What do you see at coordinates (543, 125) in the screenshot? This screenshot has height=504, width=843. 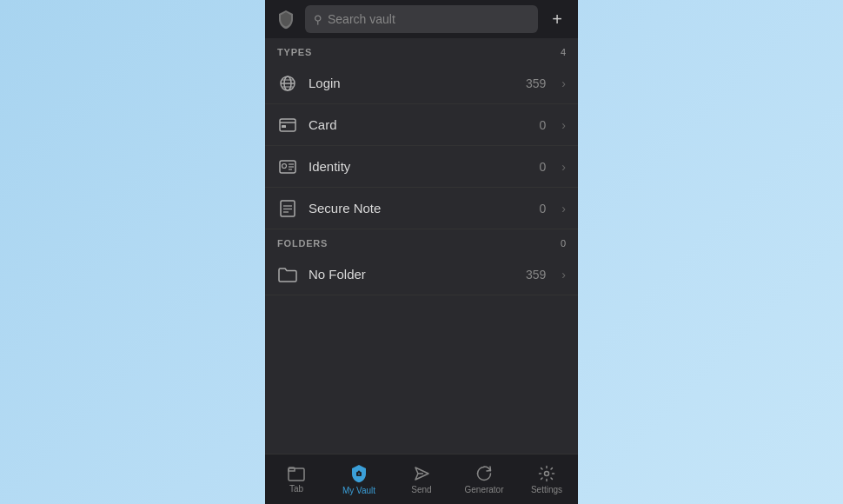 I see `card-count: 0` at bounding box center [543, 125].